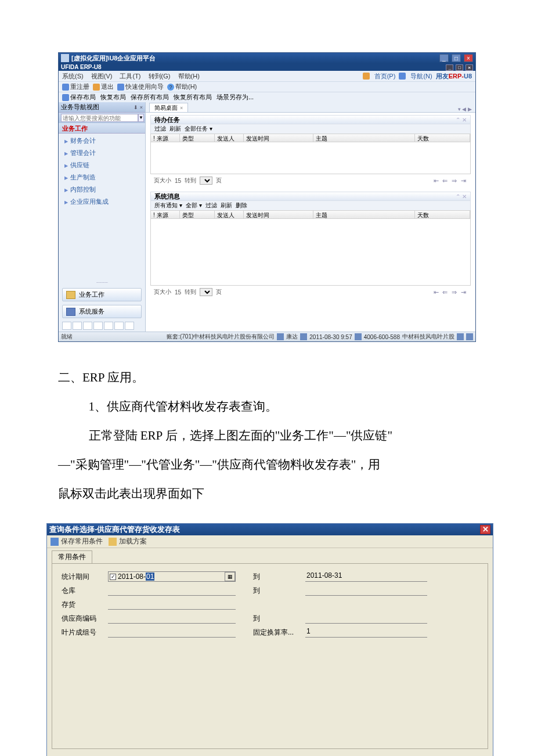 The width and height of the screenshot is (534, 756). What do you see at coordinates (311, 292) in the screenshot?
I see `messages-pager: 页大小 15 转到 页 ⇤ ⇐ ⇒ ⇥` at bounding box center [311, 292].